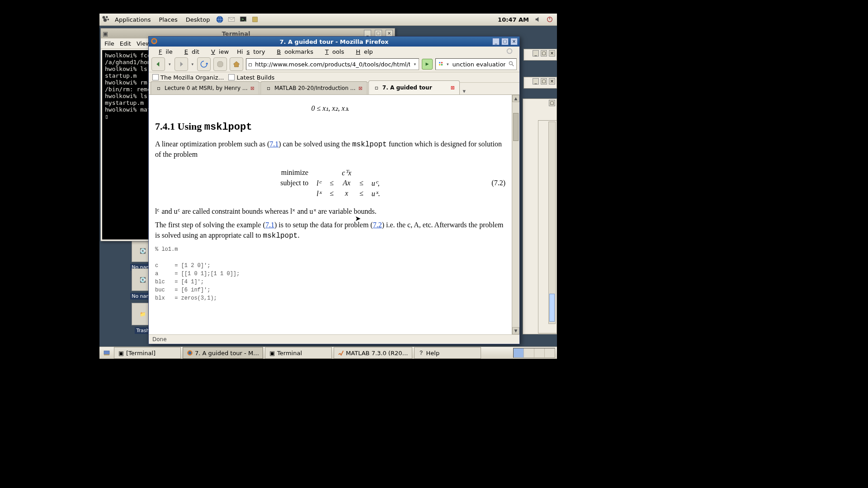 The height and width of the screenshot is (488, 868). What do you see at coordinates (205, 88) in the screenshot?
I see `tab-lecture: ▫ Lecture 0 at MSRI, by Henry … ⊠` at bounding box center [205, 88].